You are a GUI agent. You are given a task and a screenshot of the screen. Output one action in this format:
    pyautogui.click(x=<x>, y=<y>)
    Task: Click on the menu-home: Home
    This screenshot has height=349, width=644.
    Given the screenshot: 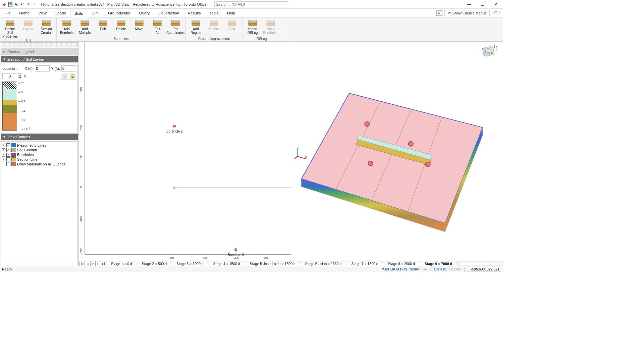 What is the action you would take?
    pyautogui.click(x=25, y=13)
    